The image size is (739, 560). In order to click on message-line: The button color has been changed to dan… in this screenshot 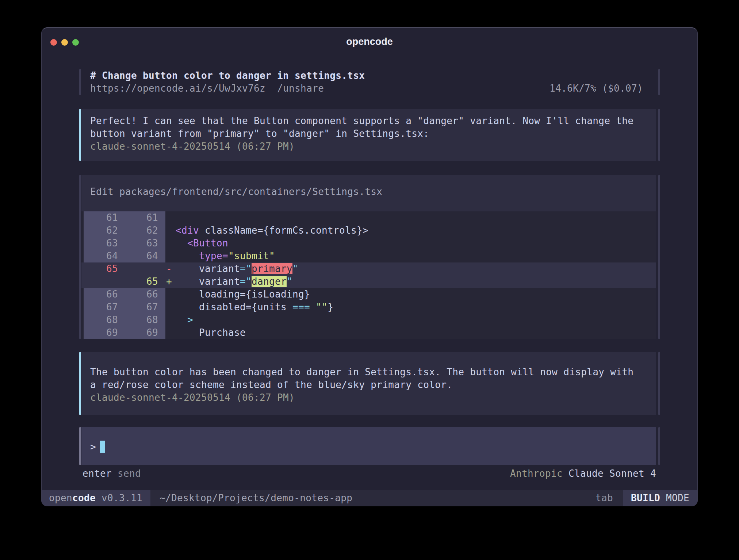, I will do `click(373, 372)`.